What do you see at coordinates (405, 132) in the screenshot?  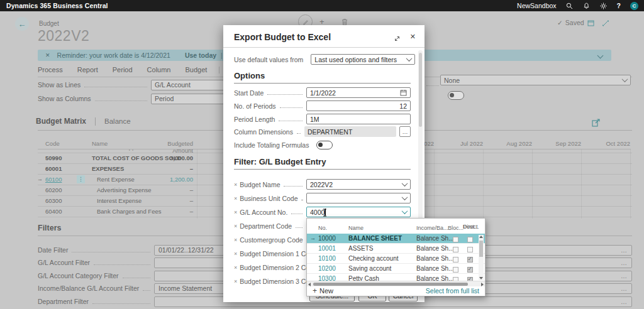 I see `column-dimensions-assist-button: …` at bounding box center [405, 132].